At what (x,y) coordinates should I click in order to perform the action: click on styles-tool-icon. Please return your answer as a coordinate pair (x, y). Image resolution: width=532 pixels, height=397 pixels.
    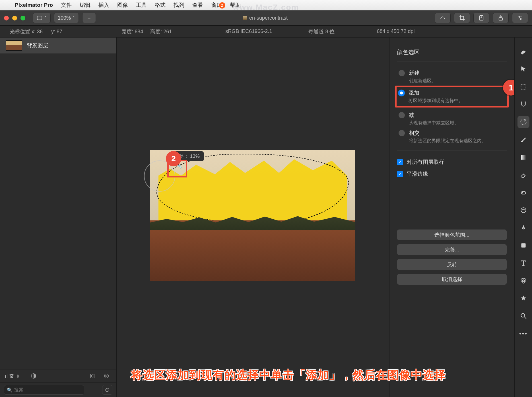
    Looking at the image, I should click on (523, 51).